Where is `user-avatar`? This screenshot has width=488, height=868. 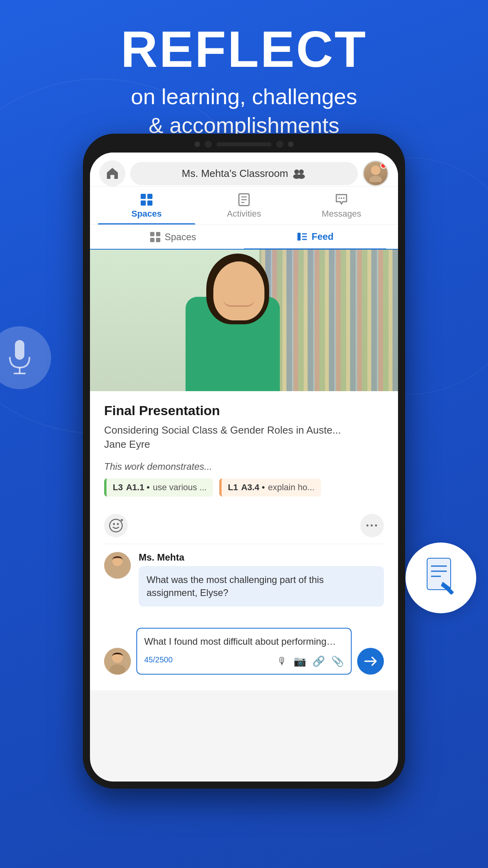 user-avatar is located at coordinates (376, 173).